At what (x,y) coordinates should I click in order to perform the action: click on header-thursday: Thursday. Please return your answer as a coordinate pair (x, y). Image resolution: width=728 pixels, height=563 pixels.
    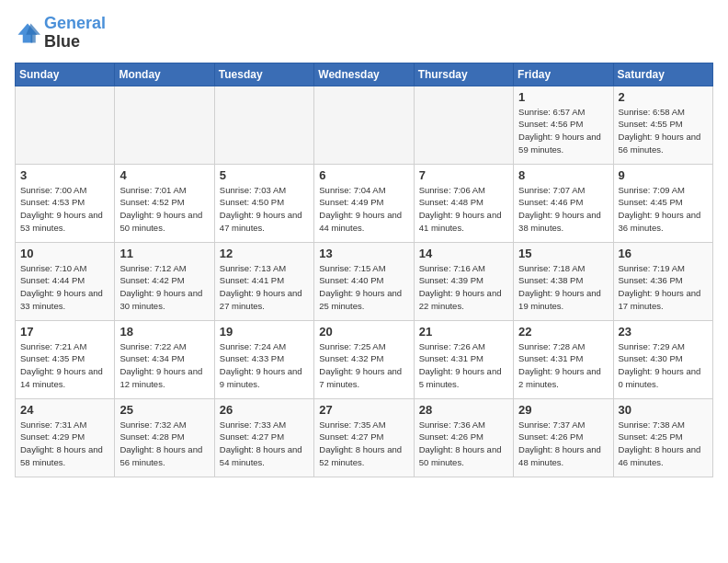
    Looking at the image, I should click on (463, 74).